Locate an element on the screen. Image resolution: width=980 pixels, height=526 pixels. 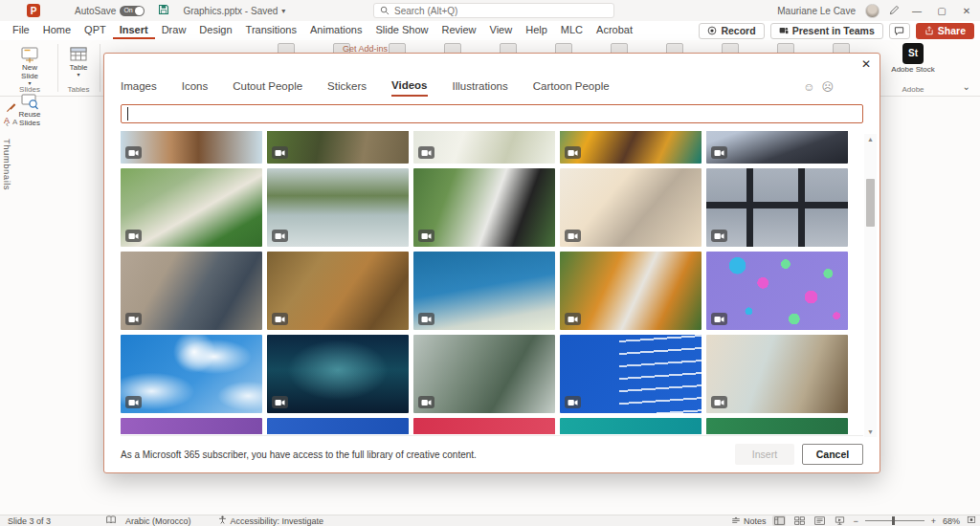
menu-tab-animations: Animations is located at coordinates (336, 31).